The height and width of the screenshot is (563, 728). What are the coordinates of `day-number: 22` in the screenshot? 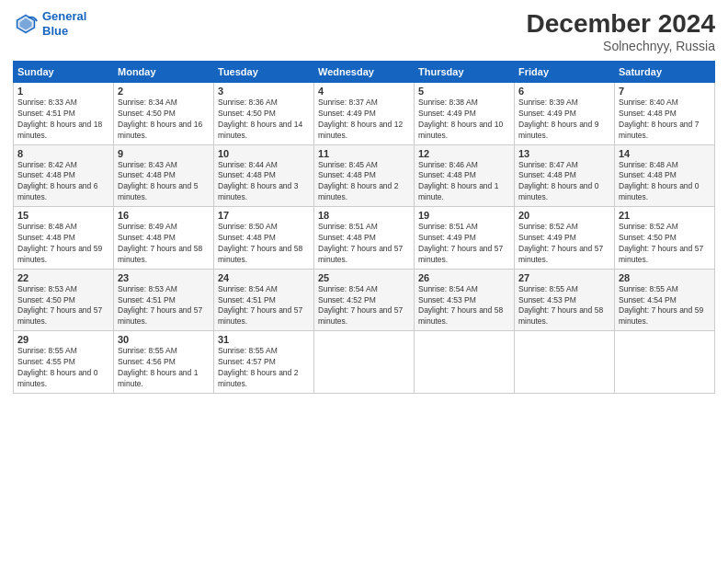 It's located at (63, 278).